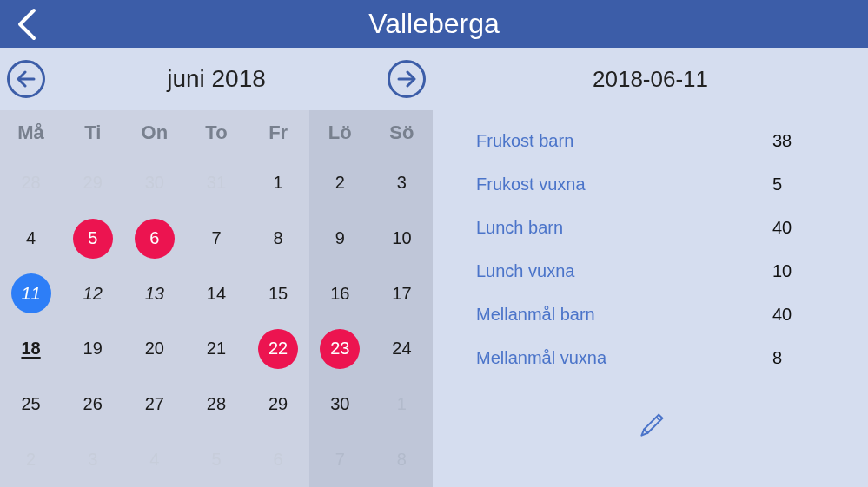 Image resolution: width=868 pixels, height=487 pixels. Describe the element at coordinates (341, 293) in the screenshot. I see `calendar-day: 16` at that location.